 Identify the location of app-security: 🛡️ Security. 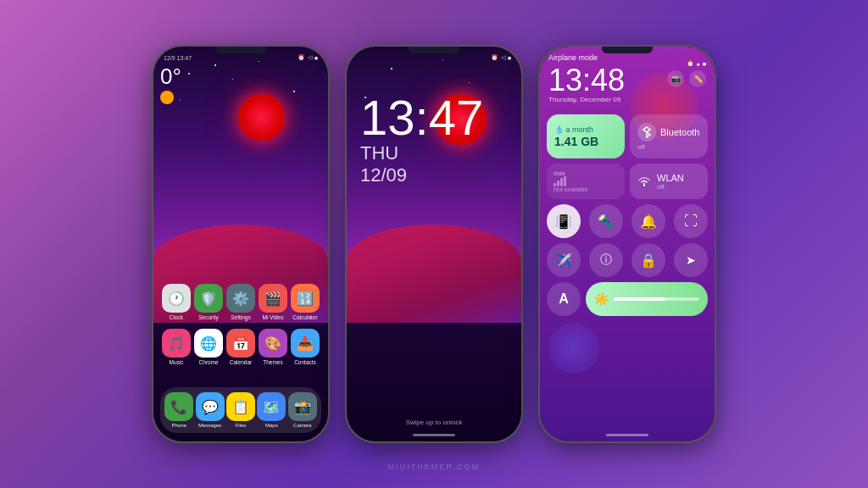
(209, 302).